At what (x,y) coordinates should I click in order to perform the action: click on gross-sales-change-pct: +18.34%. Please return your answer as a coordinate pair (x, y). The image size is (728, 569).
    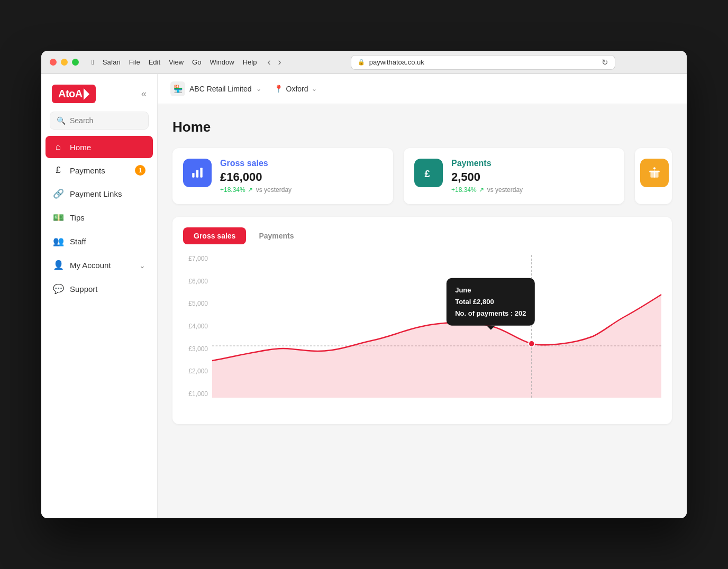
    Looking at the image, I should click on (233, 190).